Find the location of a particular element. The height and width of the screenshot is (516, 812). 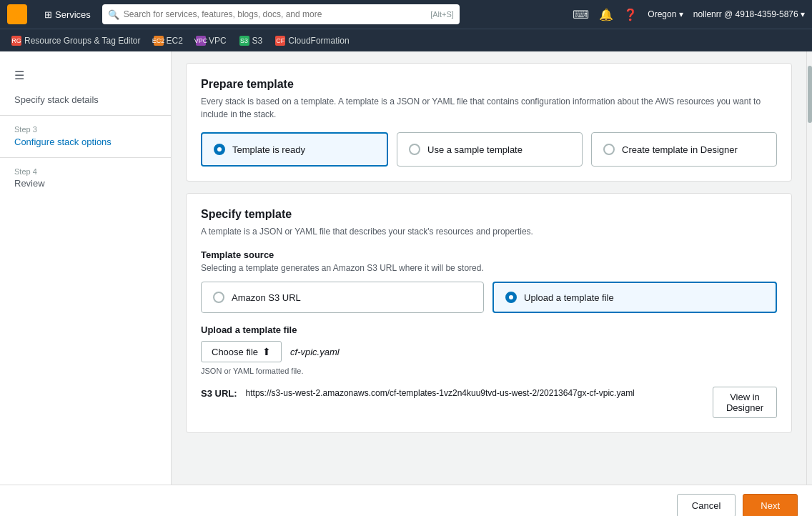

sample-template-option: Use a sample template is located at coordinates (490, 149).